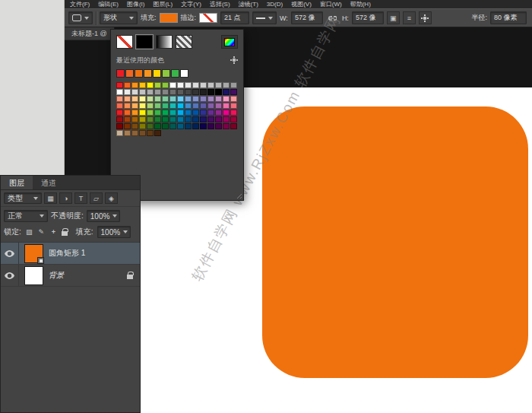 Image resolution: width=532 pixels, height=413 pixels. I want to click on color-picker-button, so click(230, 42).